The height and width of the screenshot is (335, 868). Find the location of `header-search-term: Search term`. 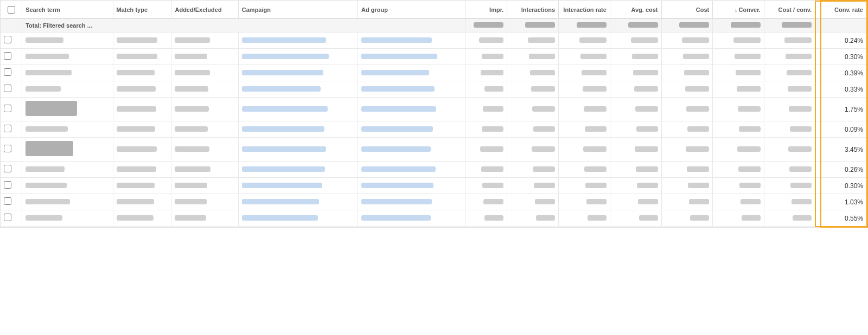

header-search-term: Search term is located at coordinates (67, 10).